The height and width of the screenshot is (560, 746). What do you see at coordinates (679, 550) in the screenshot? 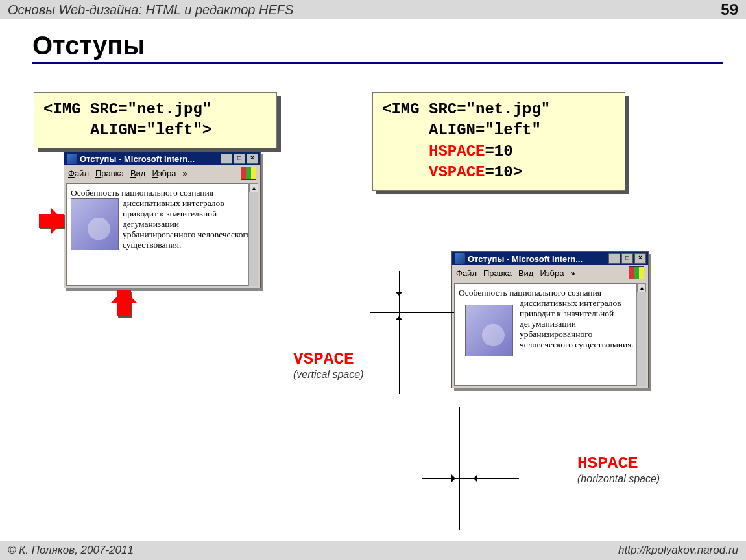
I see `footer-right: http://kpolyakov.narod.ru` at bounding box center [679, 550].